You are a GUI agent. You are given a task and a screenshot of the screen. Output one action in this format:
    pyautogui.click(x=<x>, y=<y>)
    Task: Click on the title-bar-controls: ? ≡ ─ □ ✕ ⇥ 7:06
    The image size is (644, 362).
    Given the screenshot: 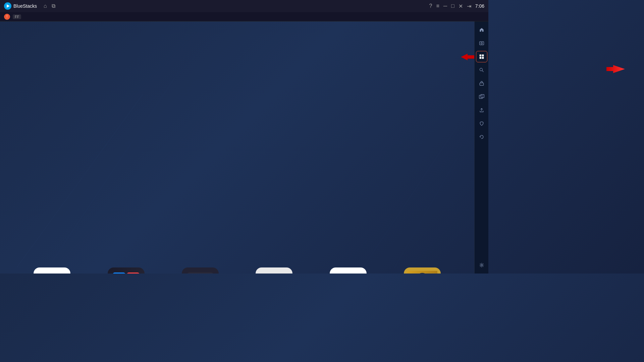 What is the action you would take?
    pyautogui.click(x=457, y=6)
    